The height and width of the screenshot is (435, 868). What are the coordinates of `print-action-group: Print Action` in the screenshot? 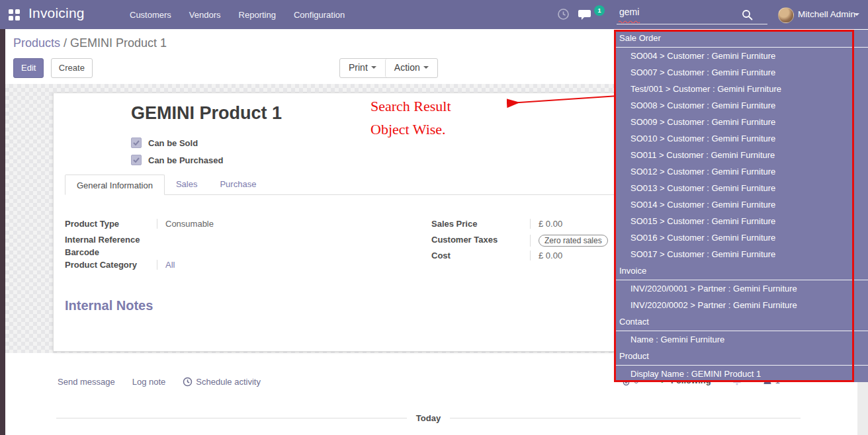 It's located at (389, 68).